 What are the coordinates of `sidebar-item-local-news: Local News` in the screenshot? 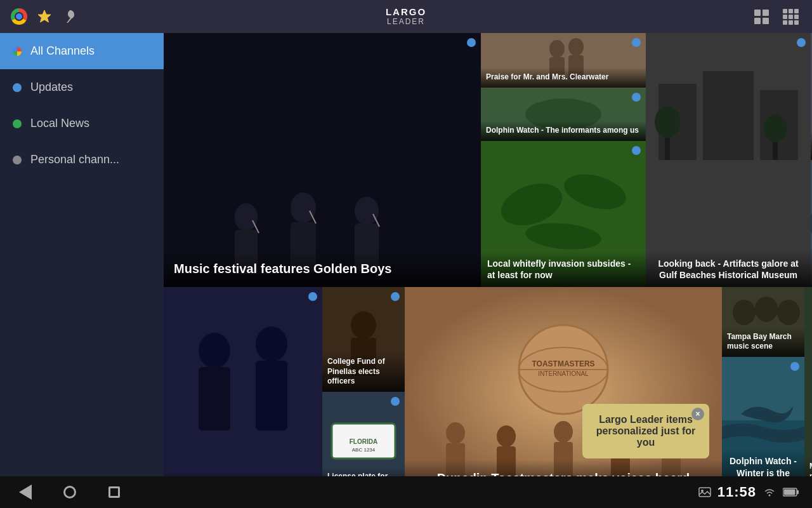 It's located at (82, 123).